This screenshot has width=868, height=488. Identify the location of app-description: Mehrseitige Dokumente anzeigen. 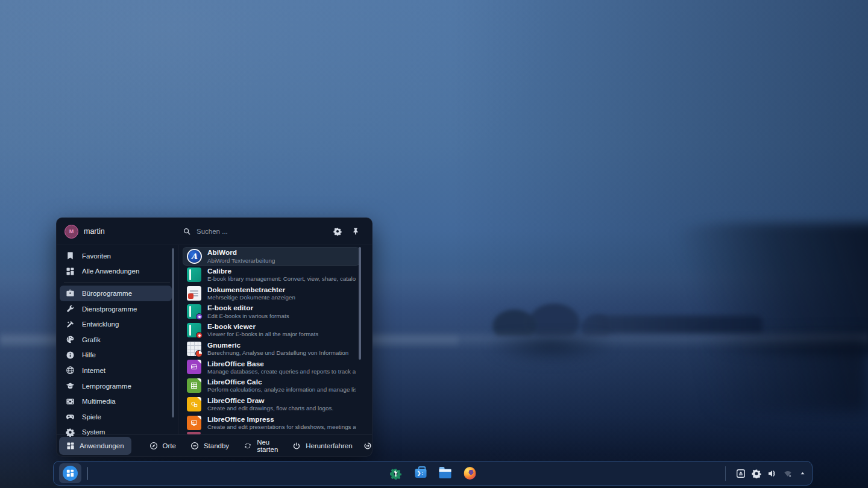
(251, 298).